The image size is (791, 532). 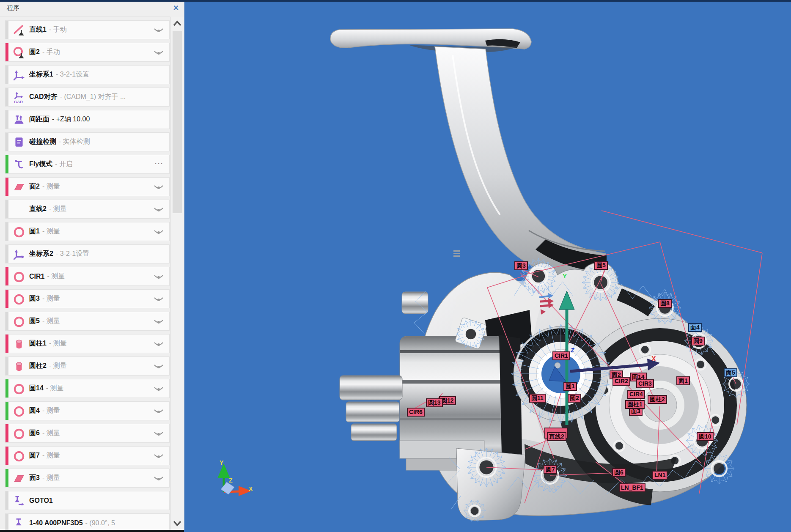 I want to click on feature-tag-圆柱1: 圆柱1, so click(x=635, y=404).